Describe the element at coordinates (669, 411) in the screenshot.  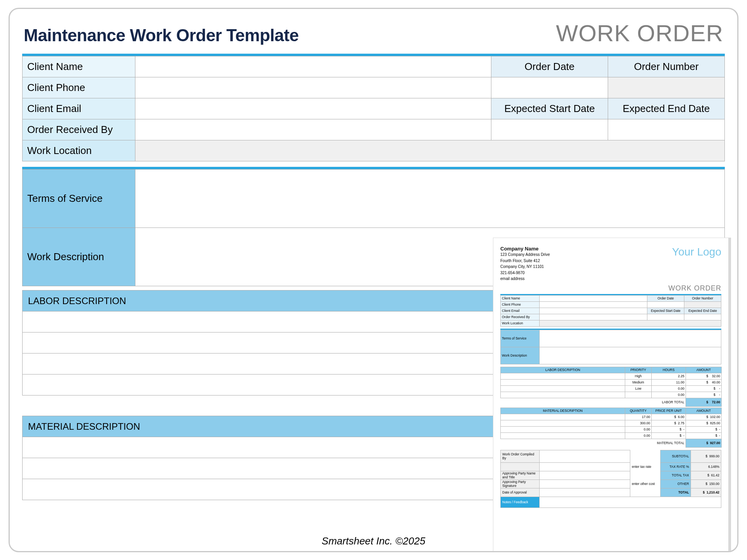
I see `p-h: PRICE PER UNIT` at that location.